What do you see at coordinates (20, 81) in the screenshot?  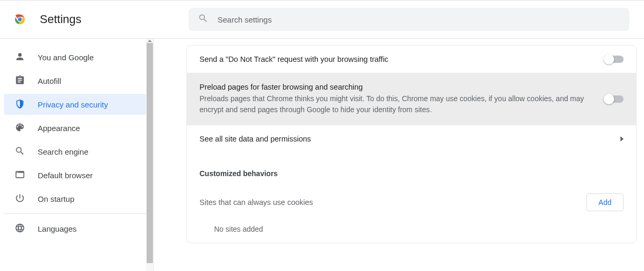 I see `clipboard-icon` at bounding box center [20, 81].